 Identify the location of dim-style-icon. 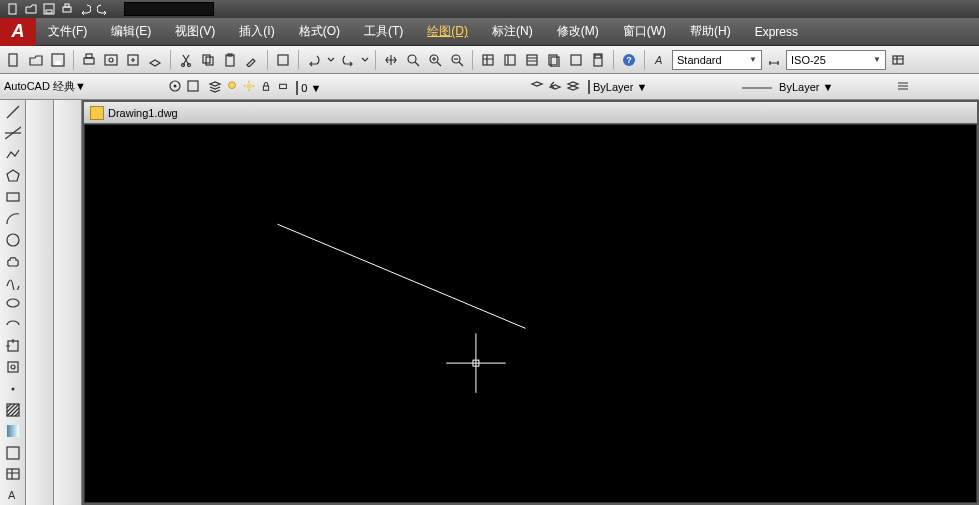
(774, 60).